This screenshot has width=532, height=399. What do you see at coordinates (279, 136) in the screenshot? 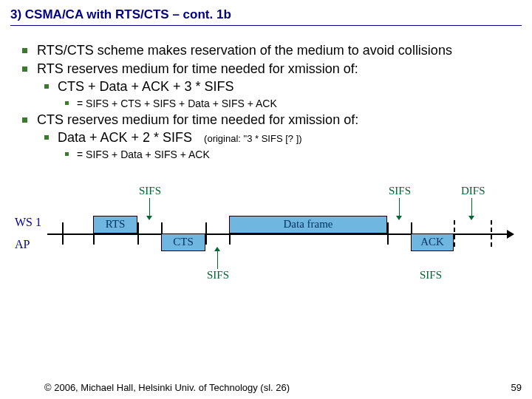
I see `bullet-item: CTS reserves medium for time needed for …` at bounding box center [279, 136].